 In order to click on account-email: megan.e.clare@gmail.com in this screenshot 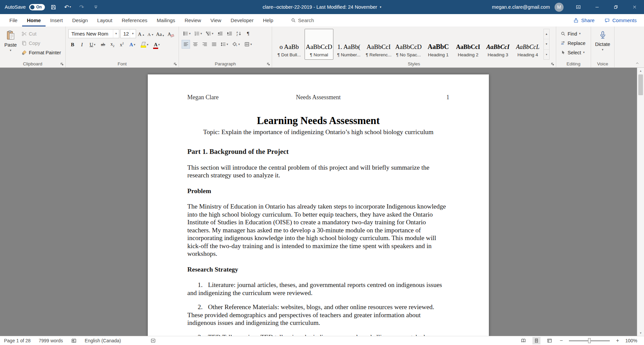, I will do `click(521, 7)`.